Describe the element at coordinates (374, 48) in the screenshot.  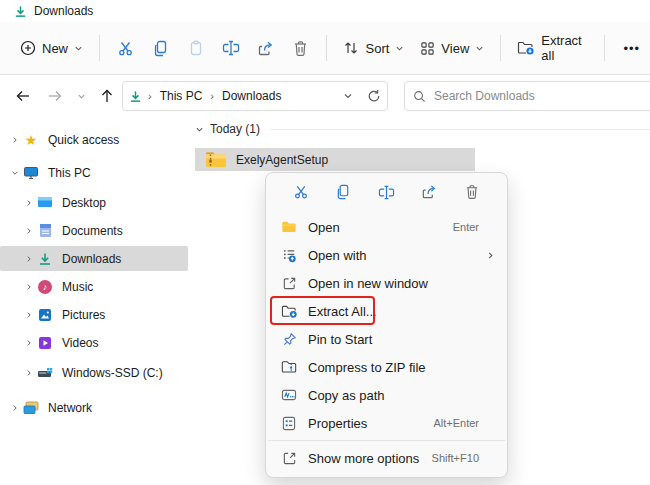
I see `sort-button: Sort` at that location.